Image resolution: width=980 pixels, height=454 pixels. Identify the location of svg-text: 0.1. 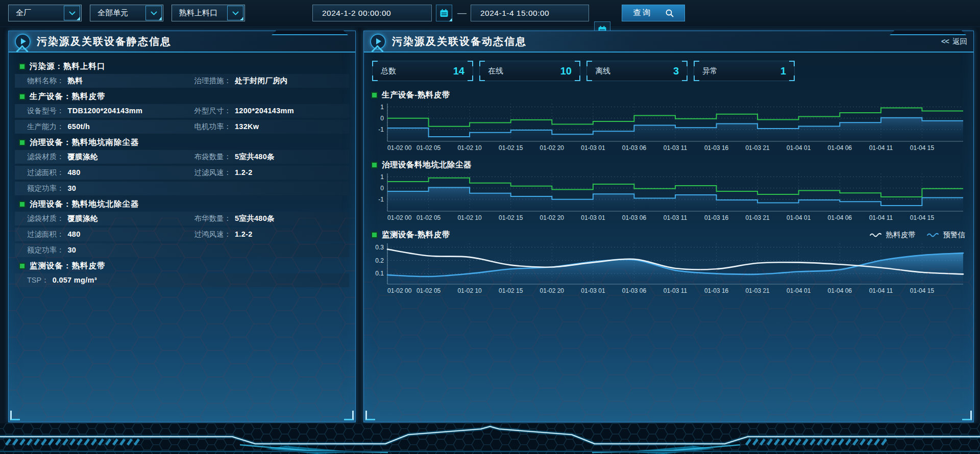
(380, 273).